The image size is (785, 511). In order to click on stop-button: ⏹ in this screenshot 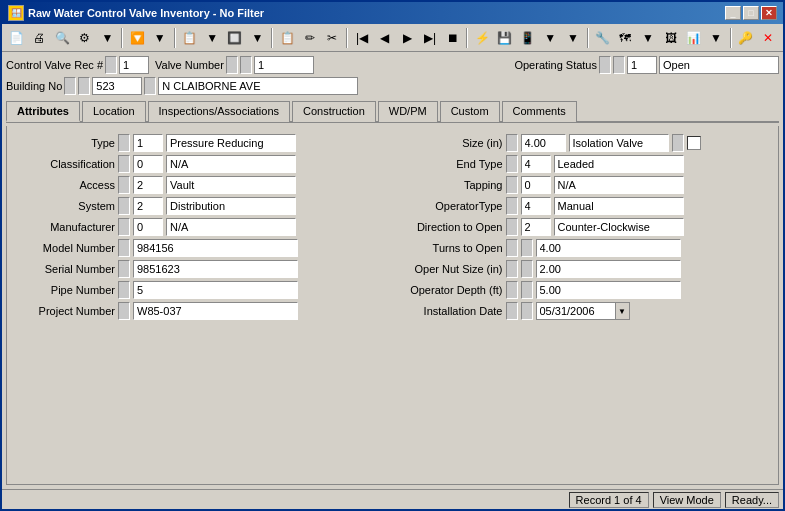, I will do `click(453, 38)`.